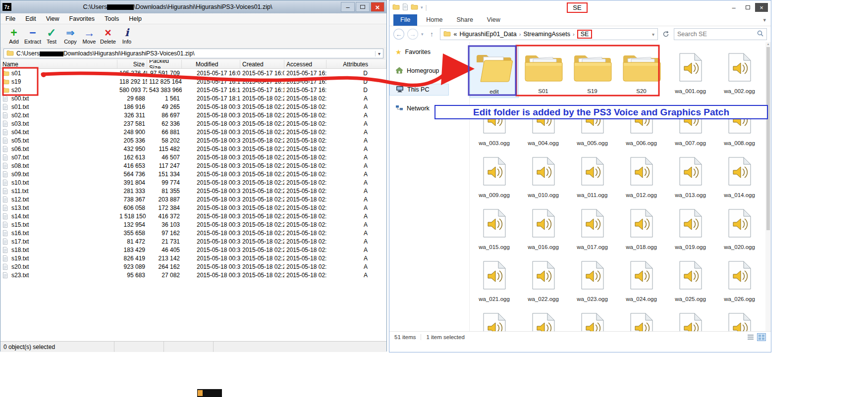 The width and height of the screenshot is (868, 397). What do you see at coordinates (465, 20) in the screenshot?
I see `tab-share: Share` at bounding box center [465, 20].